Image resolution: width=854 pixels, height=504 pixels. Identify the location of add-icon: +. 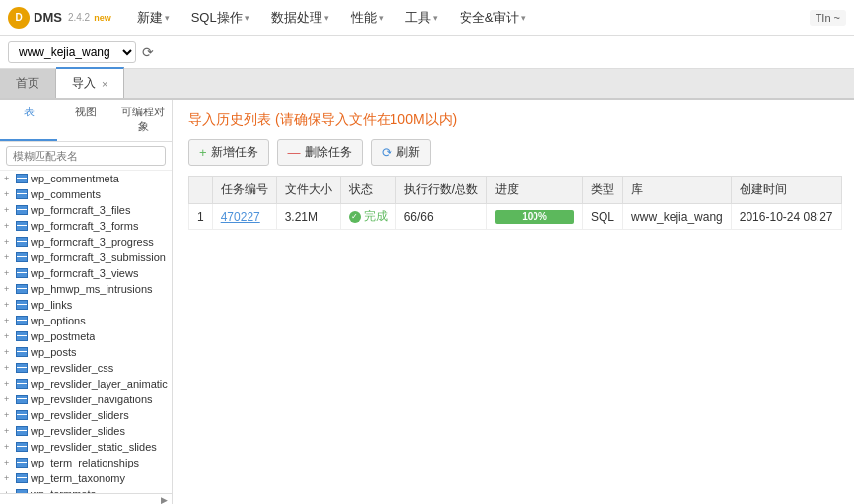
(203, 152).